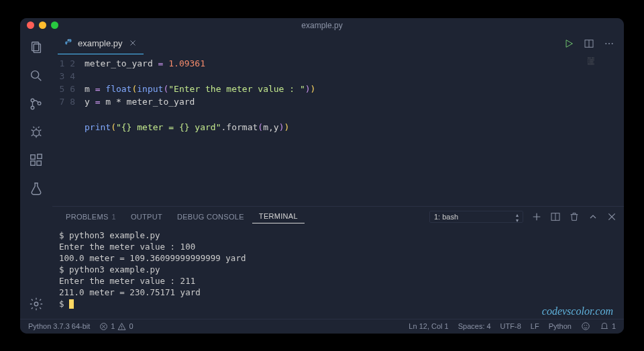 Image resolution: width=644 pixels, height=351 pixels. I want to click on terminal-select: 1: bash ▴▾, so click(476, 217).